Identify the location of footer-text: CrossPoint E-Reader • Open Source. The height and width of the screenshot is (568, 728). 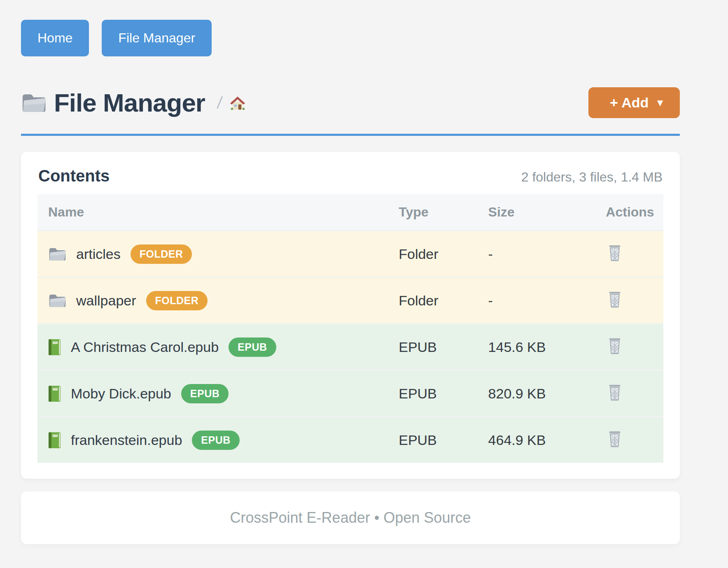
(351, 518).